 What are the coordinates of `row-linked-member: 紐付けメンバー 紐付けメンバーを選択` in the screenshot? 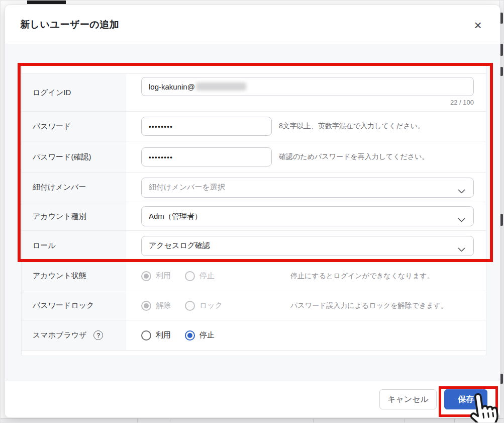 It's located at (254, 188).